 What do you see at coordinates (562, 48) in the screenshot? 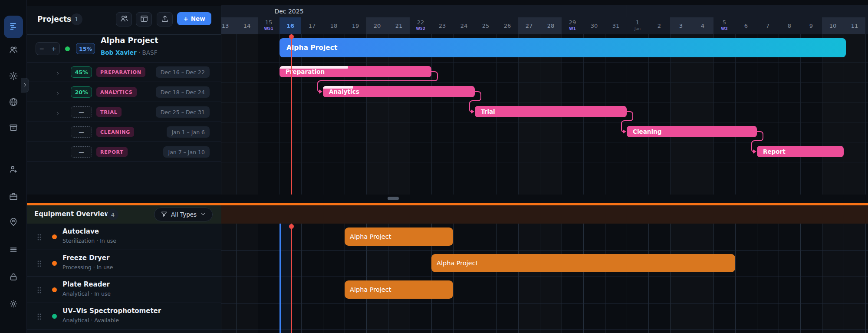
I see `project-gantt-bar: Alpha Project` at bounding box center [562, 48].